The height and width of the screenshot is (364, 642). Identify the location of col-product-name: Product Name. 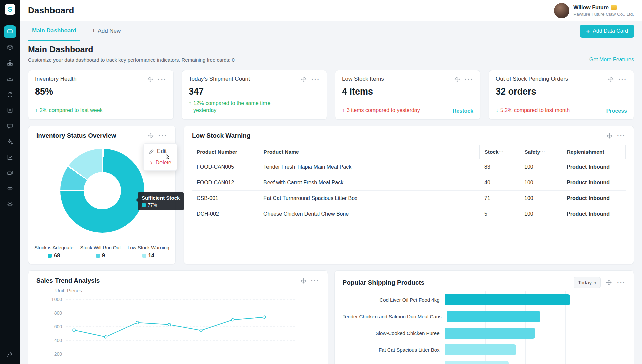
(369, 152).